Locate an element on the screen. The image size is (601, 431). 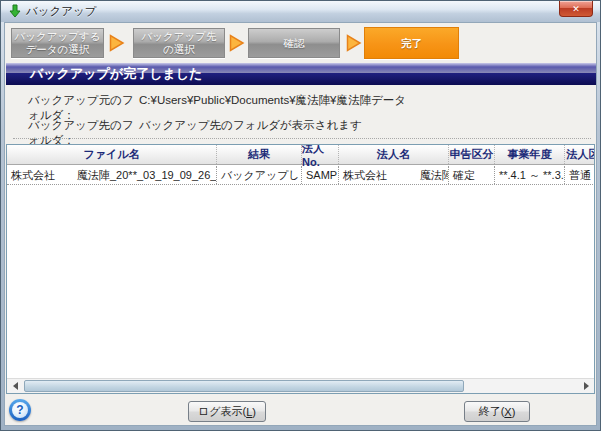
log-button-label: ログ表示( is located at coordinates (222, 412).